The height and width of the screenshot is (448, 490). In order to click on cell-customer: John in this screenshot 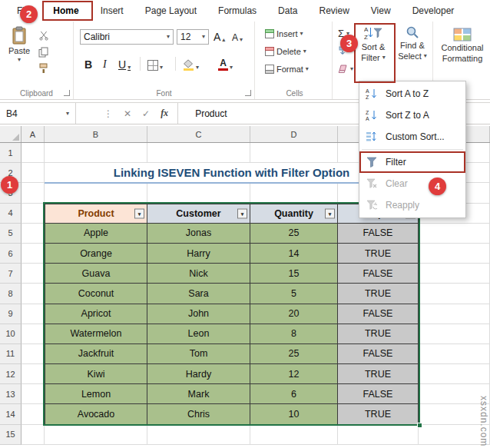, I will do `click(199, 314)`.